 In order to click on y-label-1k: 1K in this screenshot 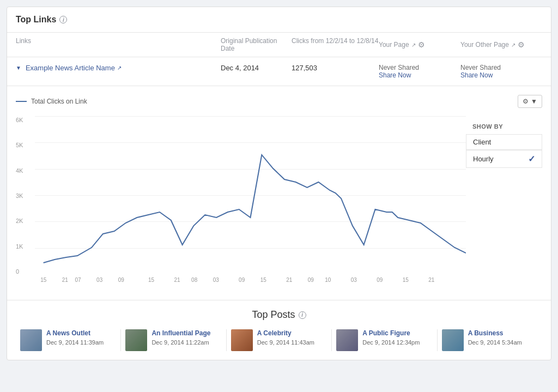, I will do `click(24, 246)`.